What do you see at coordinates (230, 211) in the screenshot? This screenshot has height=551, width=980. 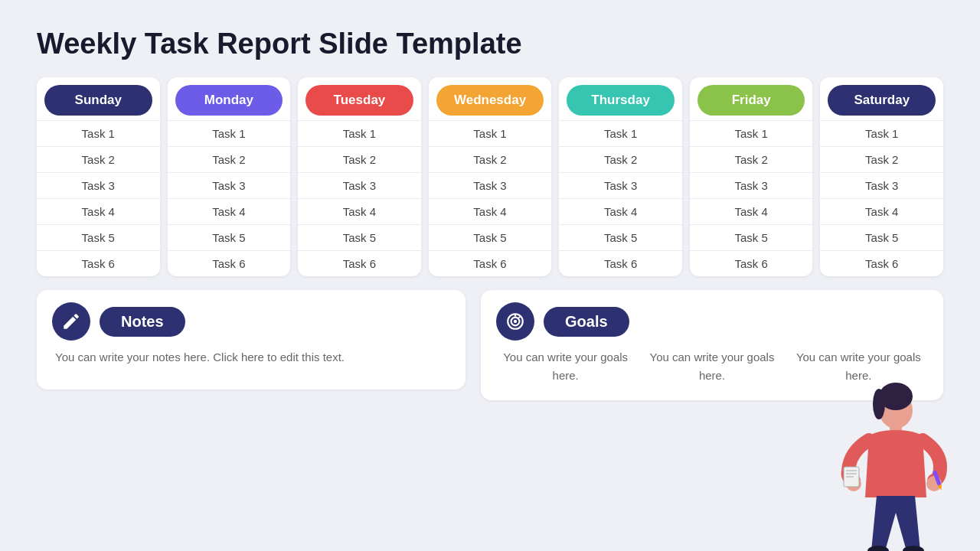 I see `task-item-monday-4: Task 4` at bounding box center [230, 211].